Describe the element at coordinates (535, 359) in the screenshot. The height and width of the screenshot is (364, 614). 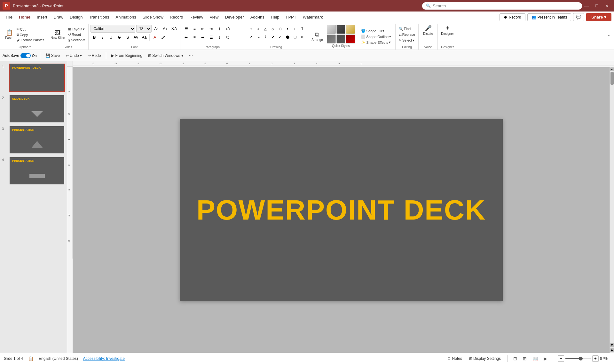
I see `reading-view-button: 📖` at that location.